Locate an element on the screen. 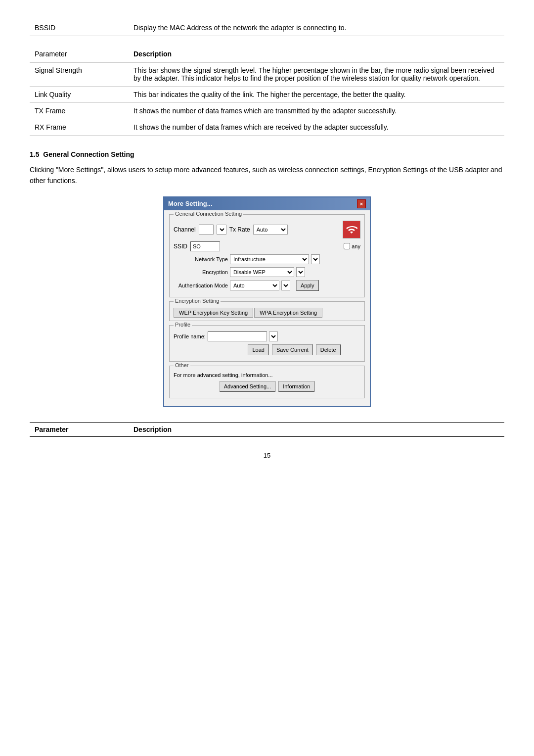  encryption-tabs: WEP Encryption Key Setting WPA Encryptio… is located at coordinates (267, 313).